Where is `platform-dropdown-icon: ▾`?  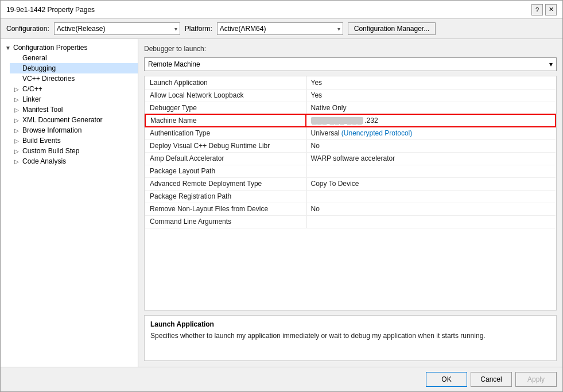 platform-dropdown-icon: ▾ is located at coordinates (339, 29).